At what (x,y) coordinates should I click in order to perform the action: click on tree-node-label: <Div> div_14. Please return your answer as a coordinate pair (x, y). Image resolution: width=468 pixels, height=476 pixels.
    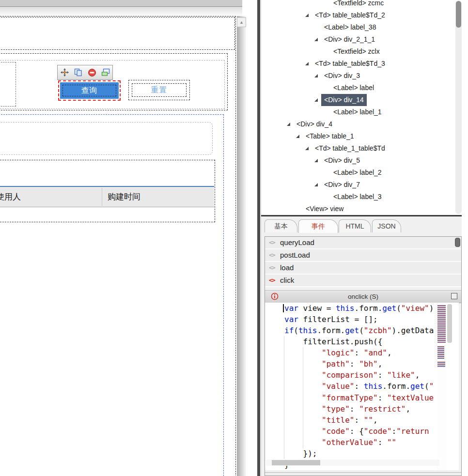
    Looking at the image, I should click on (344, 100).